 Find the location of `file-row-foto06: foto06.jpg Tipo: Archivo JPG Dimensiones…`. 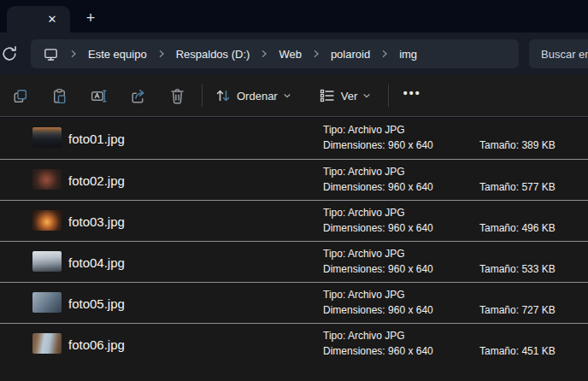

file-row-foto06: foto06.jpg Tipo: Archivo JPG Dimensiones… is located at coordinates (294, 343).